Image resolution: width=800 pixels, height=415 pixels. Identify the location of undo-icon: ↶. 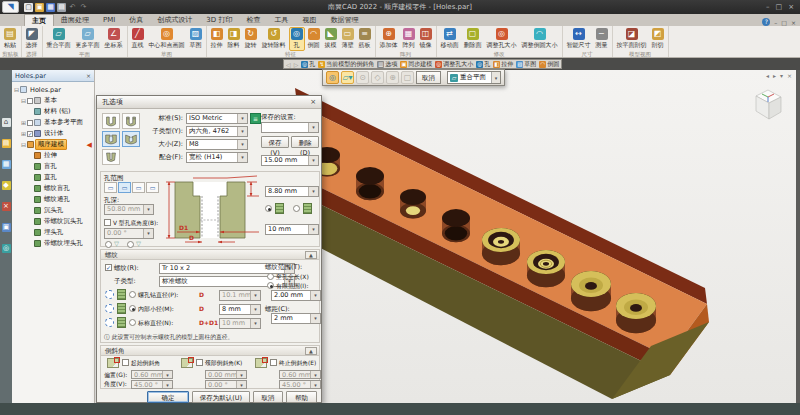
(72, 8).